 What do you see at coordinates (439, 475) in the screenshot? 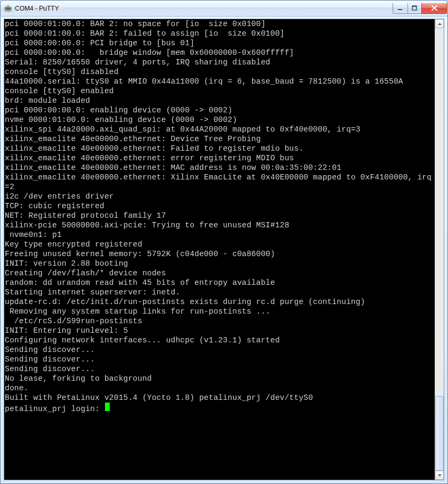
I see `scroll-down-button` at bounding box center [439, 475].